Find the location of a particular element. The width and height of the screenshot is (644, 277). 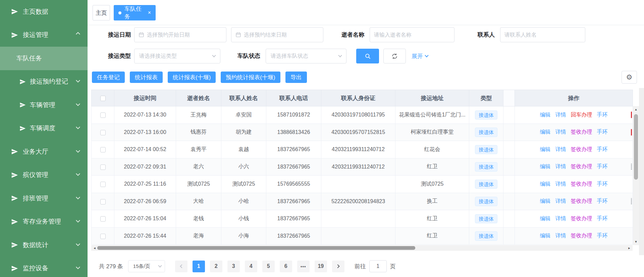

page-size-select: 15条/页 is located at coordinates (147, 266).